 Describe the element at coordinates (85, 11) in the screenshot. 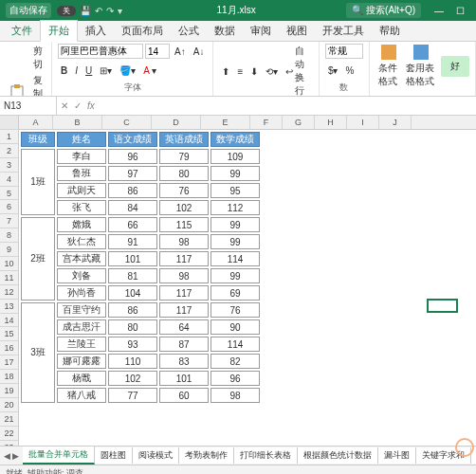

I see `save-icon: 💾` at that location.